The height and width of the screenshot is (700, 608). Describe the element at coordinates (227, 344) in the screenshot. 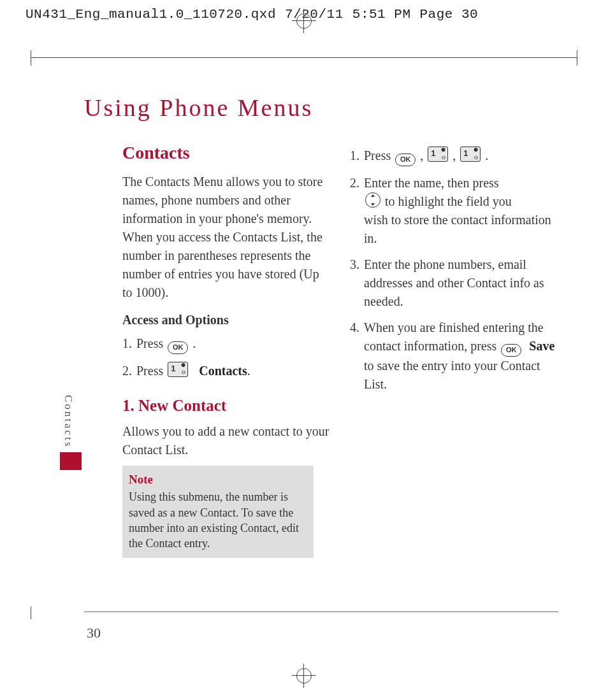

I see `access-step-1: 1. Press OK .` at that location.